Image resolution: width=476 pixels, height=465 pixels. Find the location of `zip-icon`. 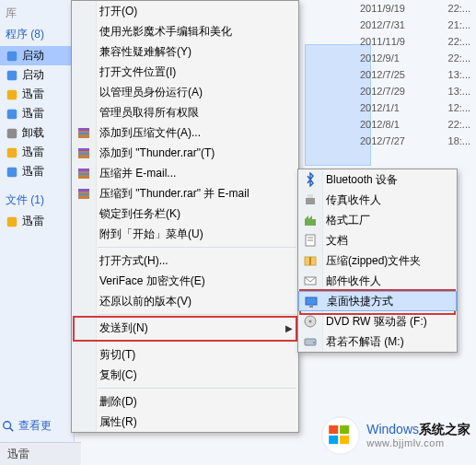

zip-icon is located at coordinates (310, 261).